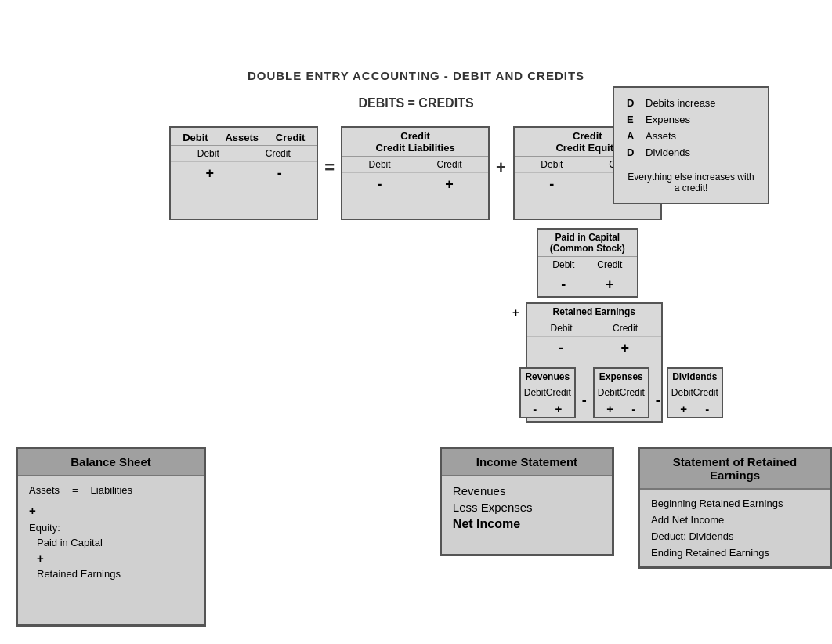 The width and height of the screenshot is (832, 644). I want to click on re-credit: Credit, so click(625, 328).